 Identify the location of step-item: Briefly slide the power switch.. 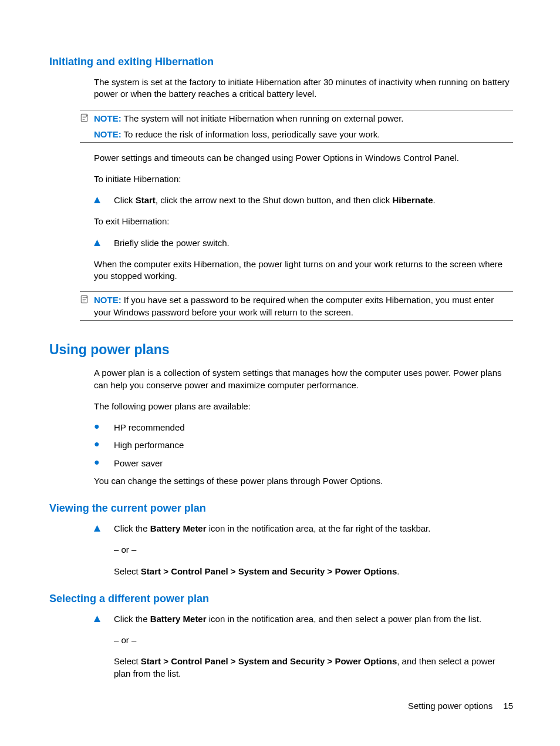
(303, 243).